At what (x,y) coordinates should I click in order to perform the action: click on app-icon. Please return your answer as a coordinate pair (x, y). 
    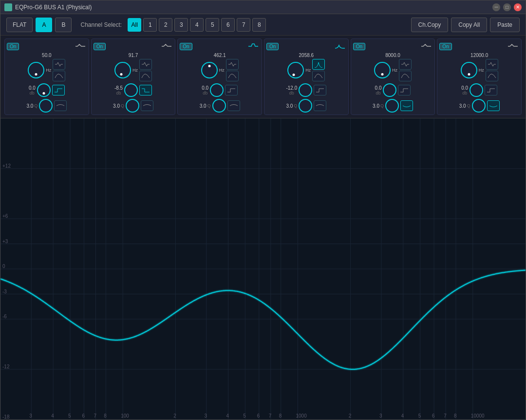
    Looking at the image, I should click on (8, 7).